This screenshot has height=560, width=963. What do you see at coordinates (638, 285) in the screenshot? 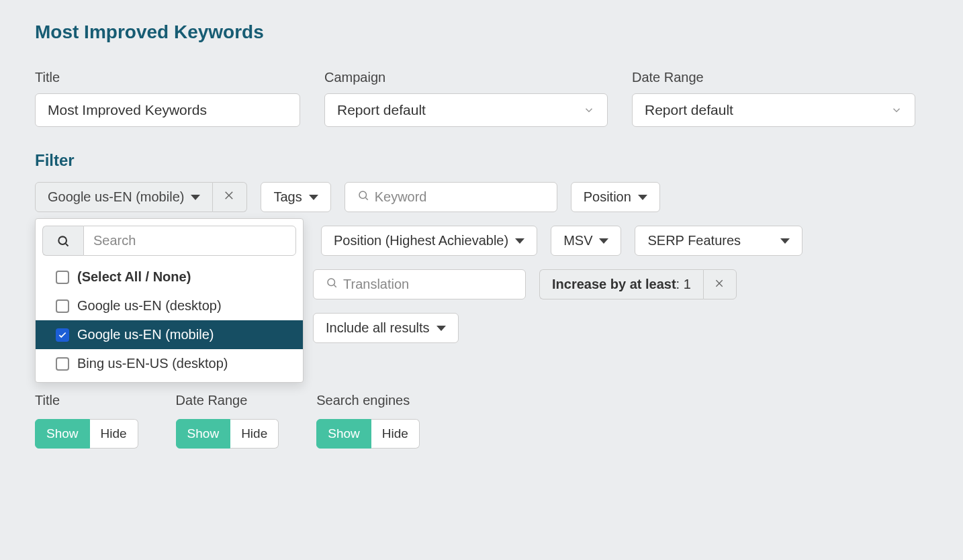
I see `increase-filter-pill: Increase by at least: 1` at bounding box center [638, 285].